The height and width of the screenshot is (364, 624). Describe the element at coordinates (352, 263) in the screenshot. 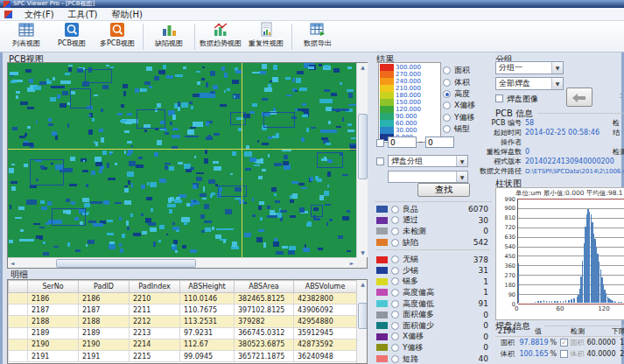

I see `scroll-right-arrow: ►` at that location.